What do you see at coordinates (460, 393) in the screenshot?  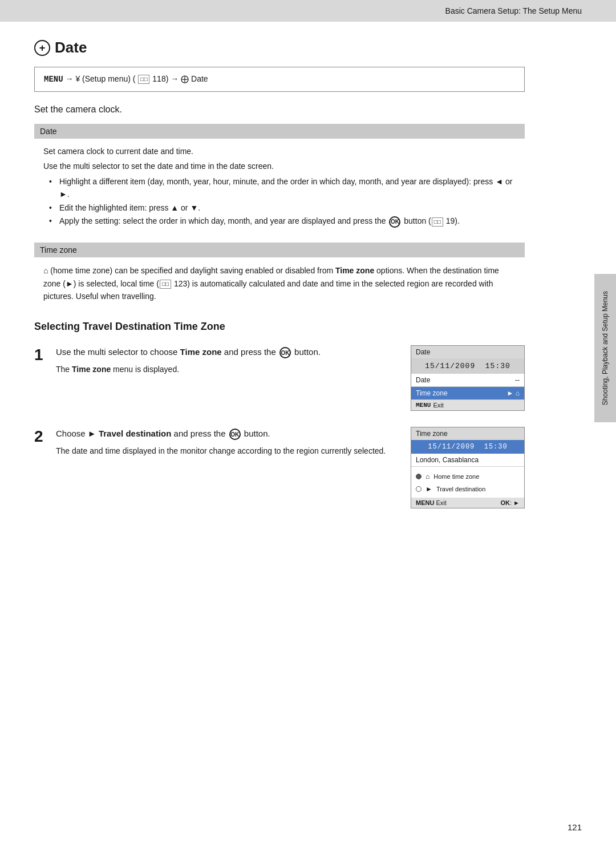 I see `cam-row-timezone-label: Time zone` at bounding box center [460, 393].